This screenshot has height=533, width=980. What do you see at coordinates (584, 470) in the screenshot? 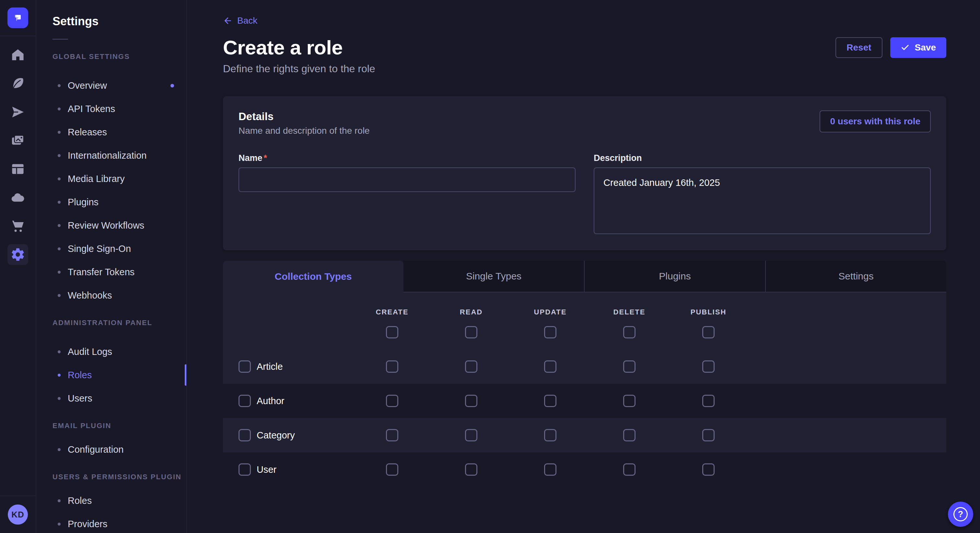
I see `table-row-user: User` at bounding box center [584, 470].